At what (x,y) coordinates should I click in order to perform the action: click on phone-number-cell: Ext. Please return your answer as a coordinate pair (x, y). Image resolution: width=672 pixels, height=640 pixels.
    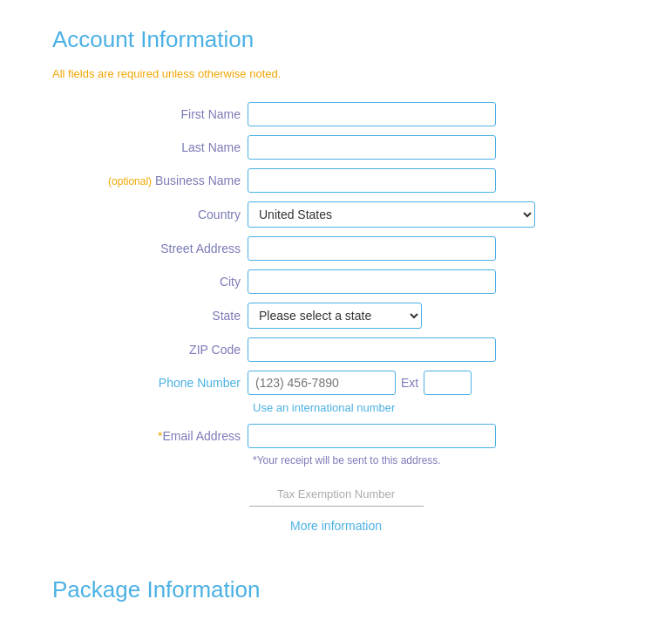
    Looking at the image, I should click on (432, 383).